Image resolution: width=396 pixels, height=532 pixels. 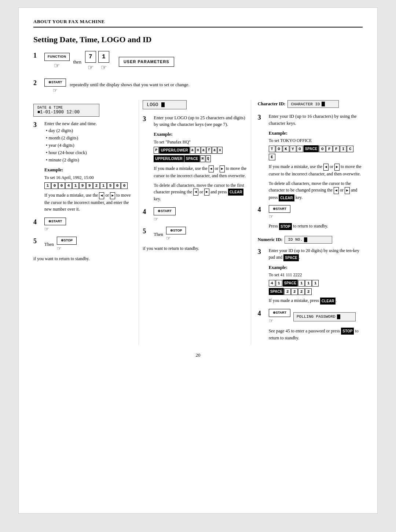 I want to click on user-params-box: USER PARAMETERS, so click(x=147, y=62).